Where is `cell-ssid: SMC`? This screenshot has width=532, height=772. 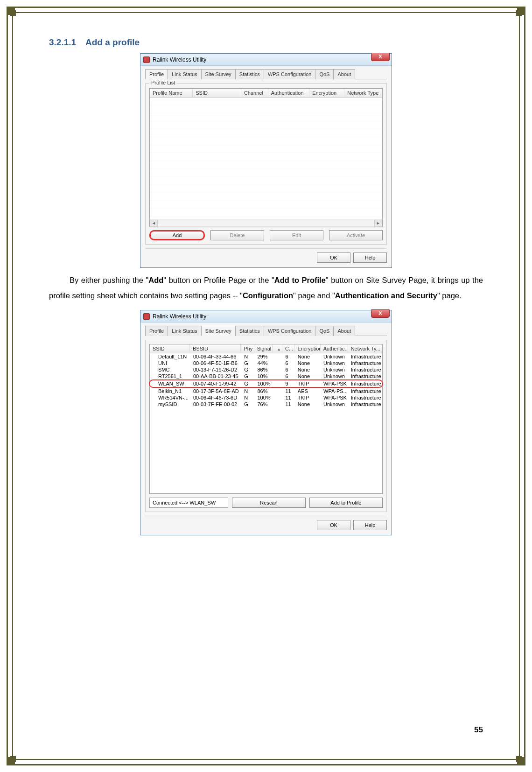
cell-ssid: SMC is located at coordinates (170, 370).